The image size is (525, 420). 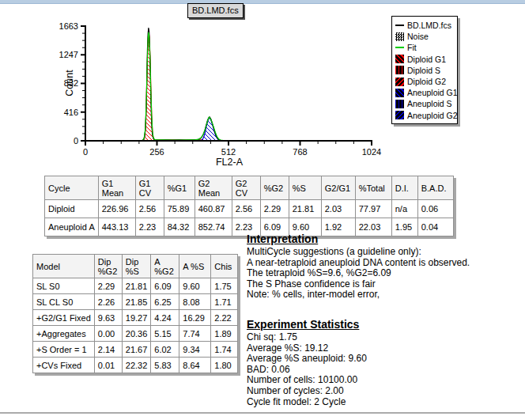 What do you see at coordinates (274, 188) in the screenshot?
I see `column-header: %G2` at bounding box center [274, 188].